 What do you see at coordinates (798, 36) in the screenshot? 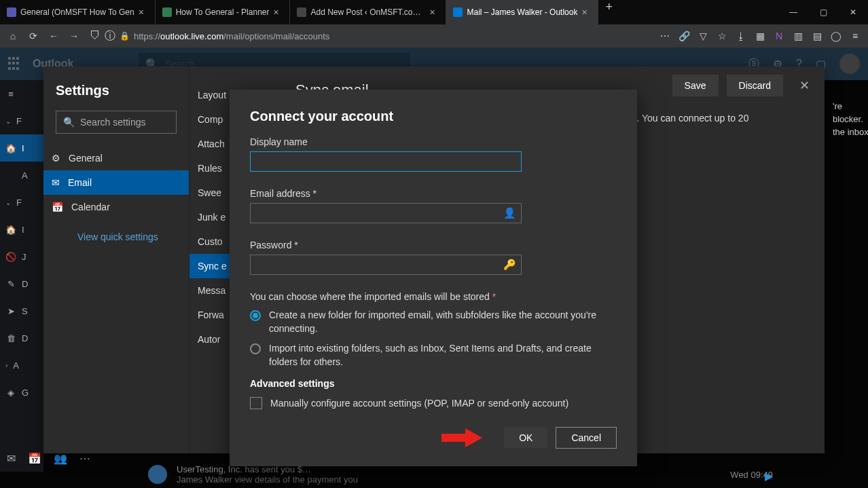
I see `library-icon: ▥` at bounding box center [798, 36].